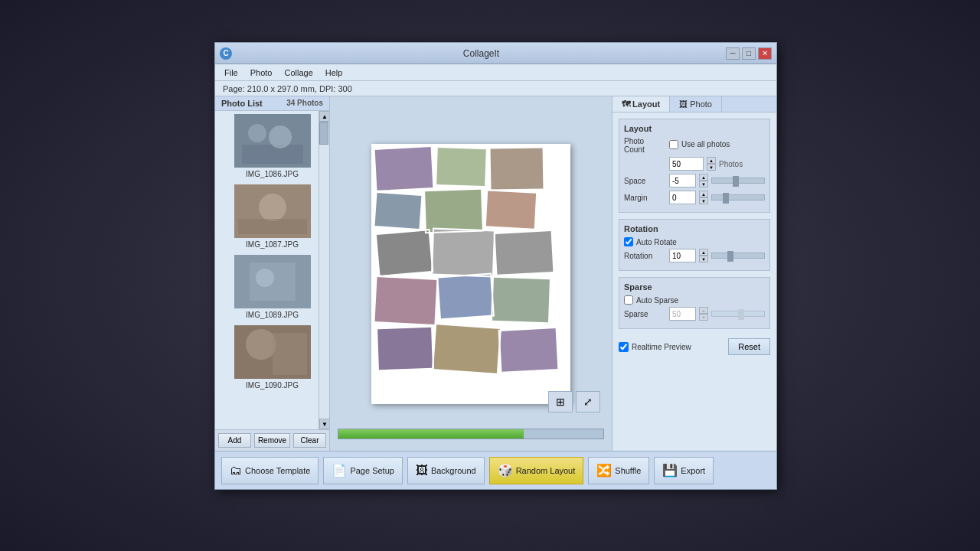 This screenshot has height=551, width=980. Describe the element at coordinates (496, 89) in the screenshot. I see `page-info: Page: 210.0 x 297.0 mm, DPI: 300` at that location.